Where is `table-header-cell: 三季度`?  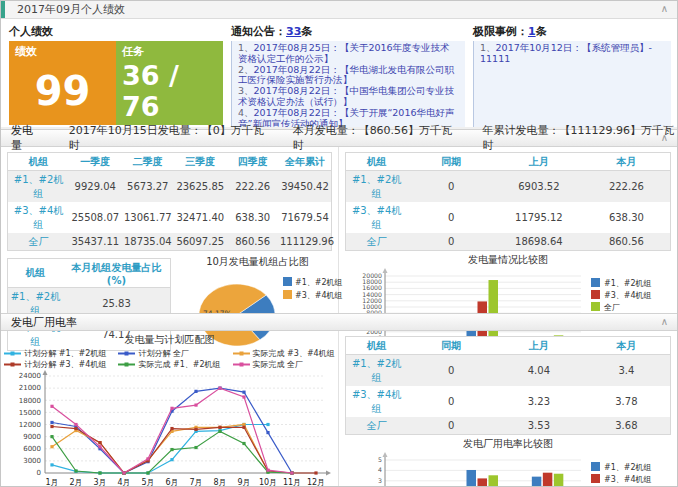
table-header-cell: 三季度 is located at coordinates (200, 162).